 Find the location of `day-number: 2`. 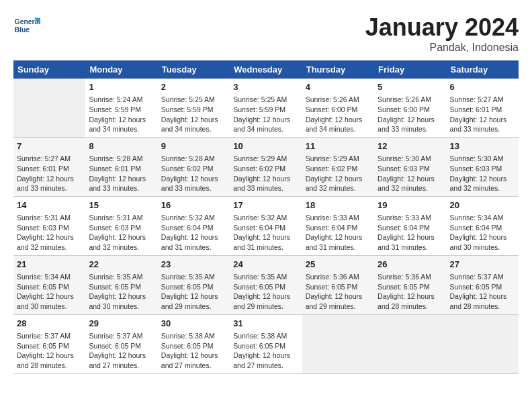

day-number: 2 is located at coordinates (193, 87).